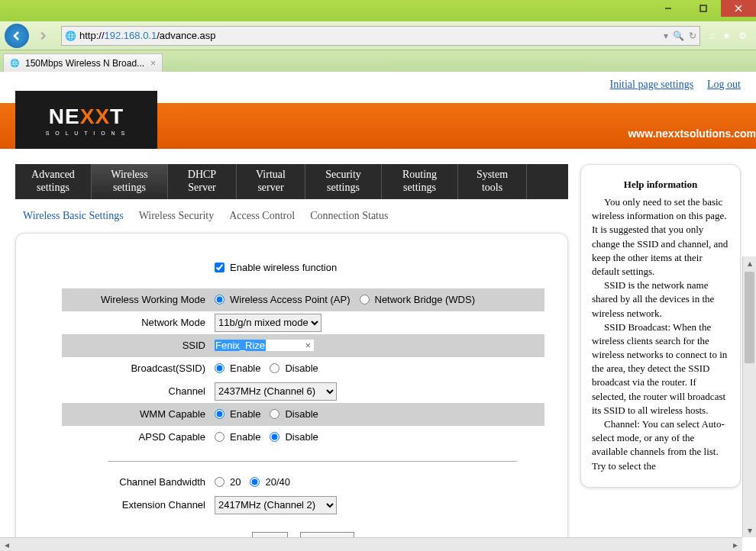 The width and height of the screenshot is (756, 551). What do you see at coordinates (86, 120) in the screenshot?
I see `logo: NEXXT S O L U T I O N S` at bounding box center [86, 120].